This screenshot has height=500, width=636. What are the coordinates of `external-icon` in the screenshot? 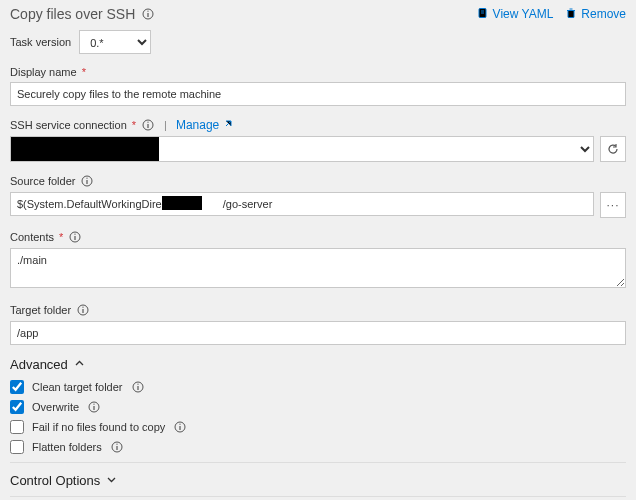 It's located at (228, 125).